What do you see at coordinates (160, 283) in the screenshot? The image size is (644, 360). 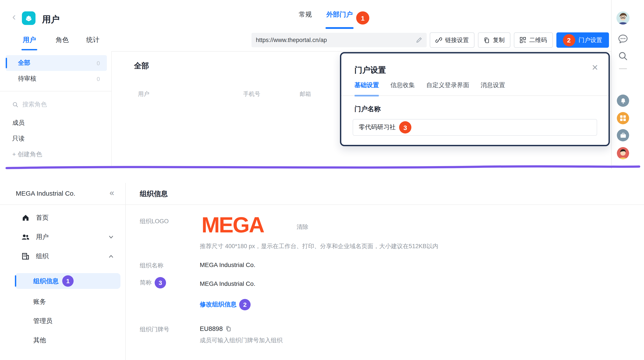 I see `annotation-badge-3-purple: 3` at bounding box center [160, 283].